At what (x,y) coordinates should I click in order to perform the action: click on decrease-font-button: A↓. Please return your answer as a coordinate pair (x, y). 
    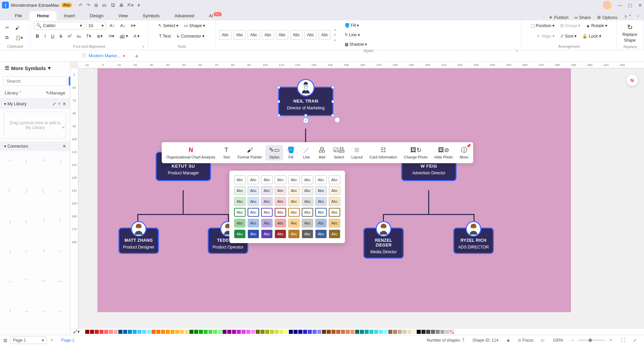
    Looking at the image, I should click on (122, 26).